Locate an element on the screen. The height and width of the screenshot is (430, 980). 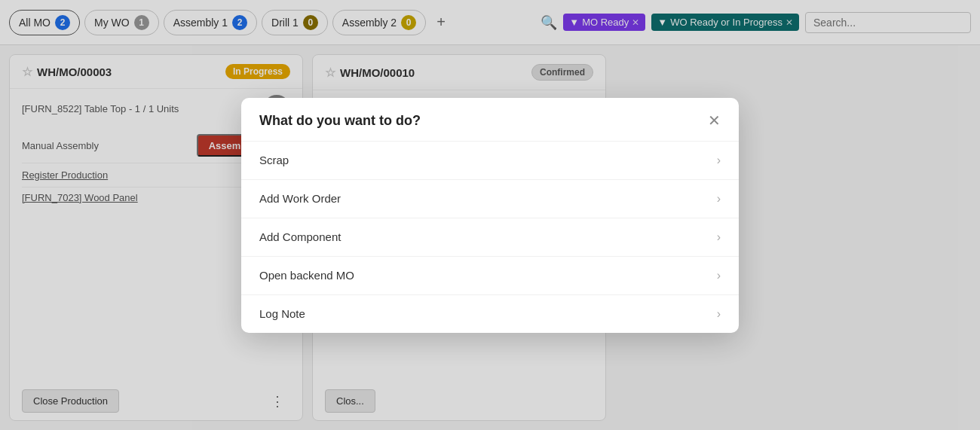
log-note-arrow-icon: › is located at coordinates (719, 314).